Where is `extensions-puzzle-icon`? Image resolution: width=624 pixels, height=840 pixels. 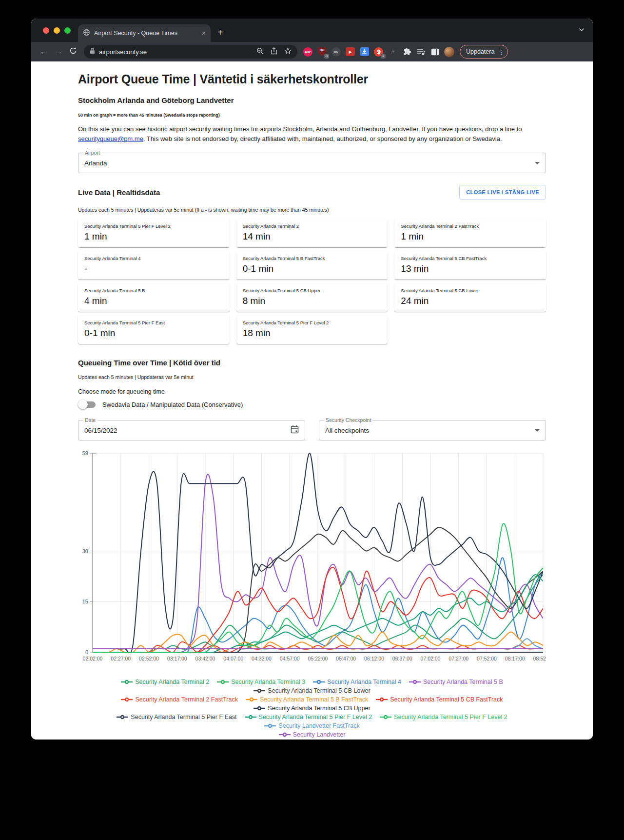
extensions-puzzle-icon is located at coordinates (407, 52).